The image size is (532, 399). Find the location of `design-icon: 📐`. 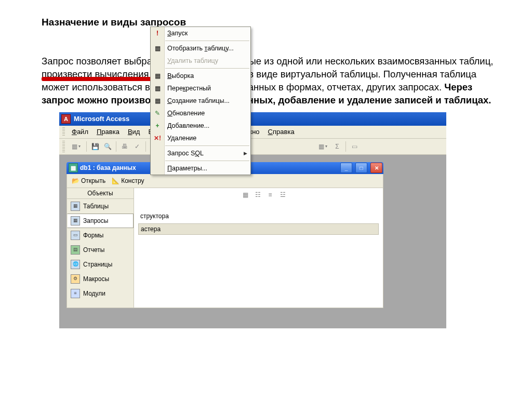

design-icon: 📐 is located at coordinates (115, 181).